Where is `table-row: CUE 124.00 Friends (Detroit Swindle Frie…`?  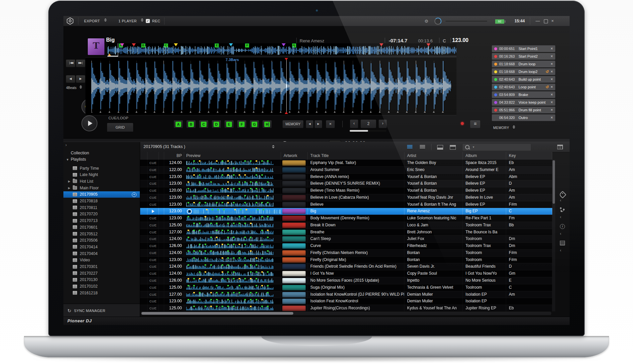
table-row: CUE 124.00 Friends (Detroit Swindle Frie… is located at coordinates (346, 267).